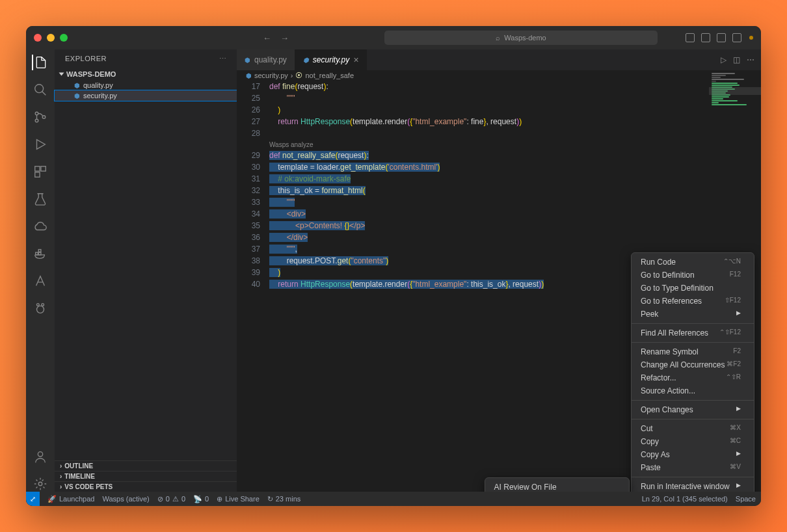 This screenshot has width=787, height=532. What do you see at coordinates (515, 144) in the screenshot?
I see `codelens: Wasps analyze` at bounding box center [515, 144].